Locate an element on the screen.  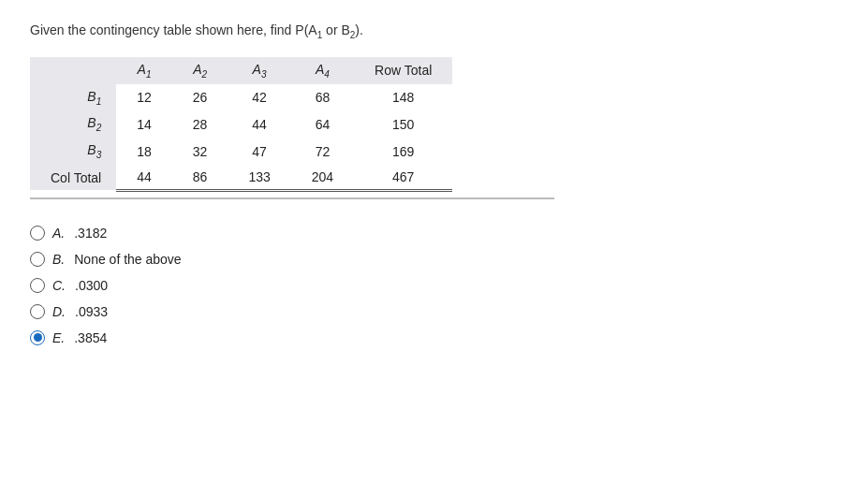
question-text: Given the contingency table shown here, … is located at coordinates (434, 32).